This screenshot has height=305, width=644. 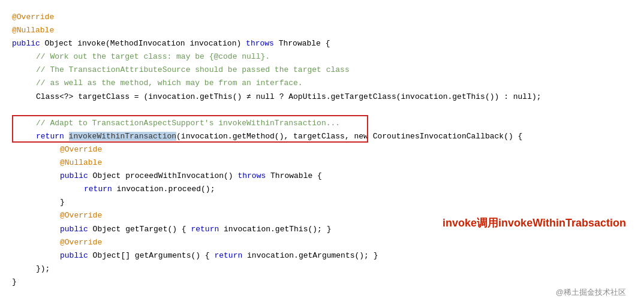 I want to click on kw-throws-1: throws, so click(x=263, y=43).